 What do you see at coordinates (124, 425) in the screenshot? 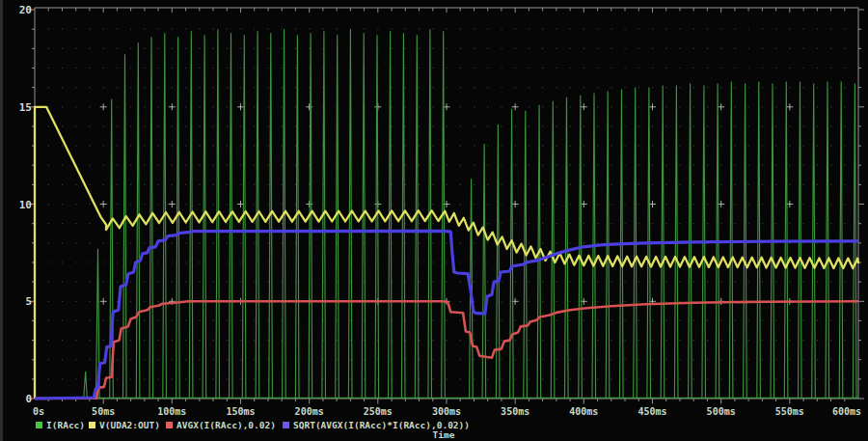
I see `legend-item-v-uda2-out: V(UDA2:OUT)` at bounding box center [124, 425].